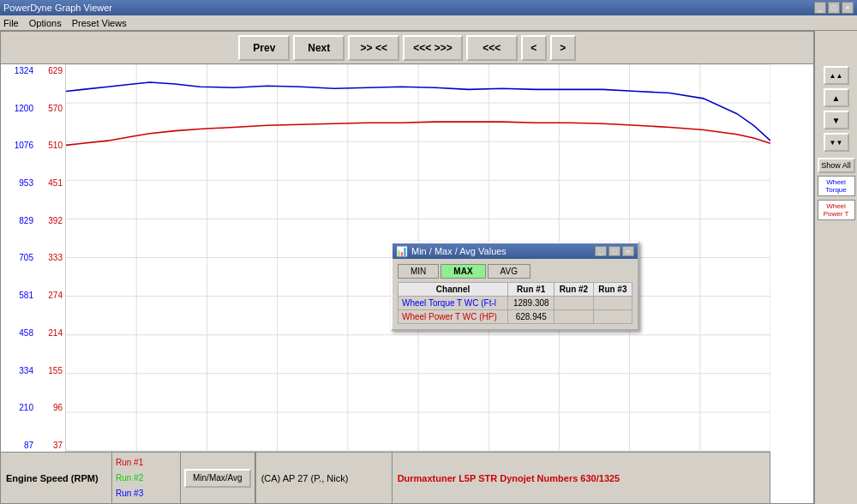  I want to click on y-red-9: 155, so click(50, 370).